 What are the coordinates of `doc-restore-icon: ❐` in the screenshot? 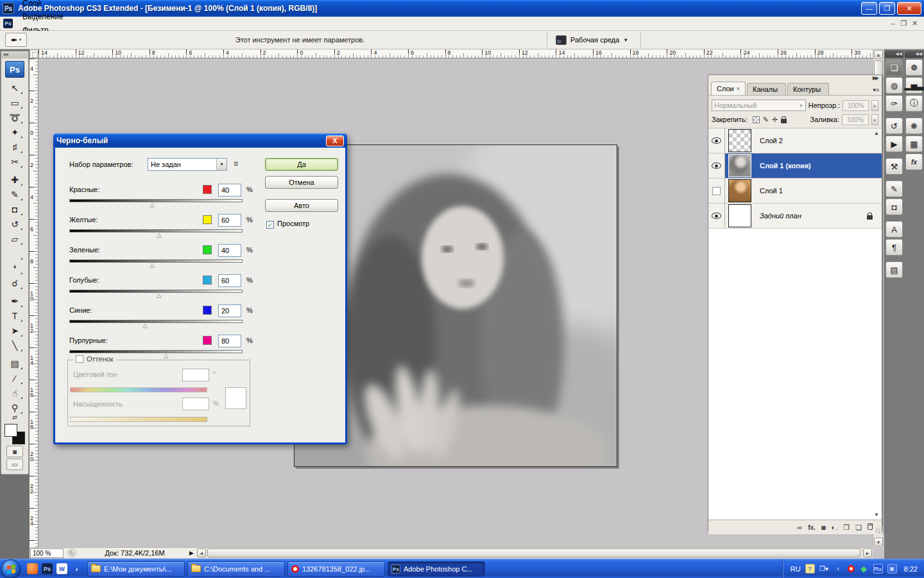 It's located at (903, 23).